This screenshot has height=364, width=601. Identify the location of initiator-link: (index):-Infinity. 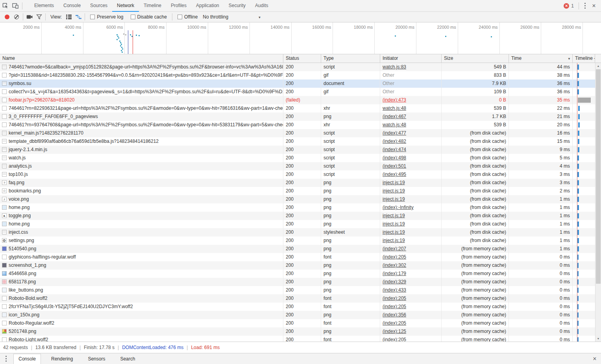
(398, 207).